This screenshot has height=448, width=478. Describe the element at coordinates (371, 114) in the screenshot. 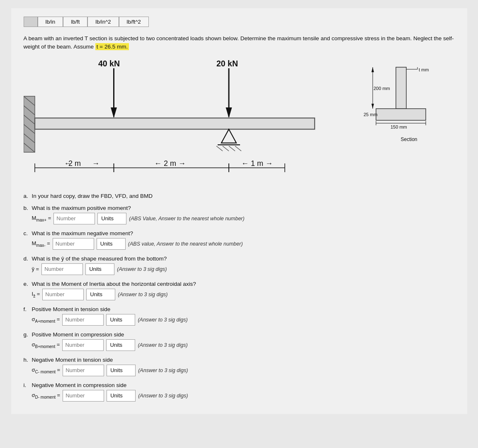

I see `svg-text: 25 mm` at that location.